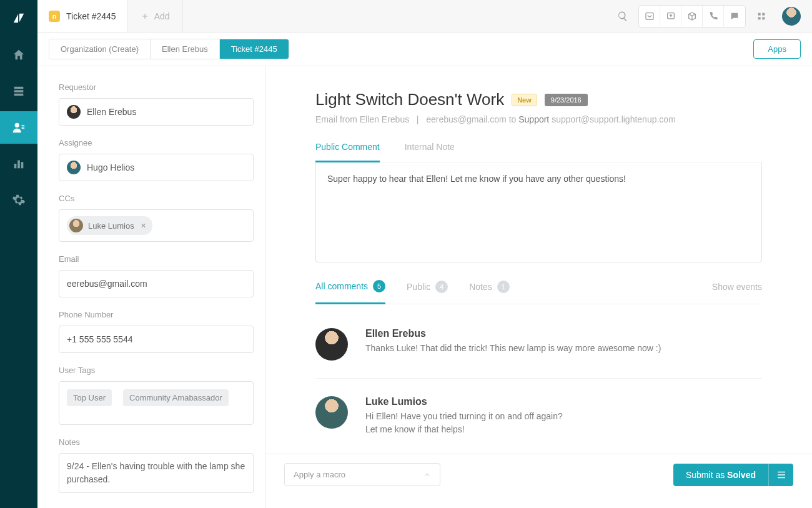 This screenshot has width=812, height=508. I want to click on phone-field: +1 555 555 5544, so click(156, 339).